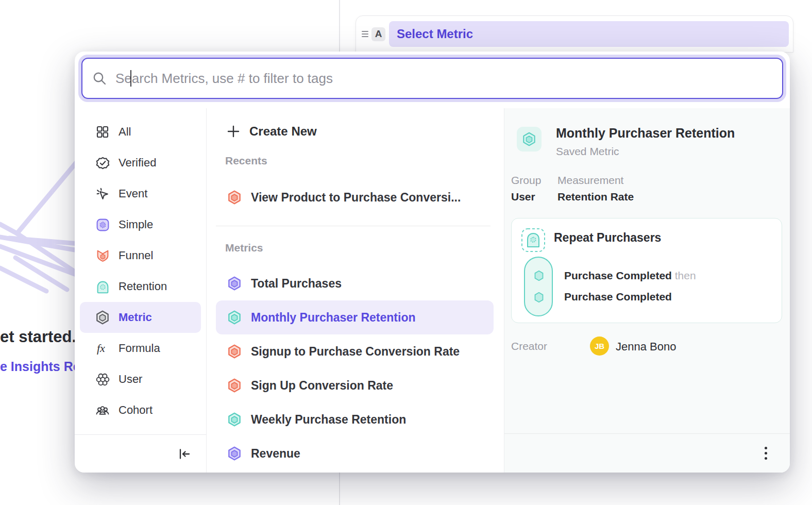  I want to click on sidebar-item-funnel: Funnel, so click(140, 256).